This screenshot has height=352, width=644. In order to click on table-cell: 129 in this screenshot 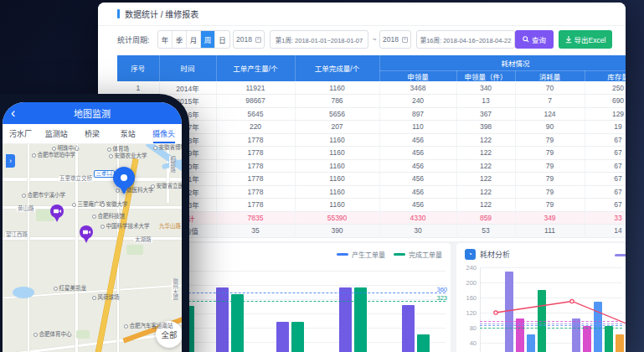, I will do `click(605, 114)`.